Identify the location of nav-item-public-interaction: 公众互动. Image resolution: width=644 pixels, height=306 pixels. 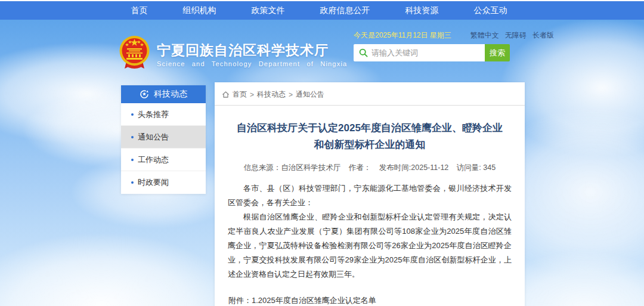
(491, 11).